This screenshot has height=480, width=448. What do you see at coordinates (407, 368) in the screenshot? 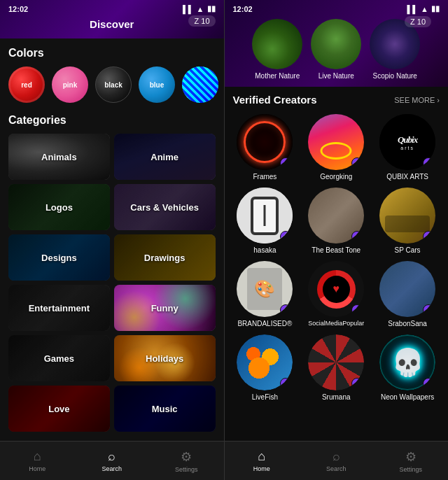
I see `creator-neon: 💀 ✓ Neon Wallpapers` at bounding box center [407, 368].